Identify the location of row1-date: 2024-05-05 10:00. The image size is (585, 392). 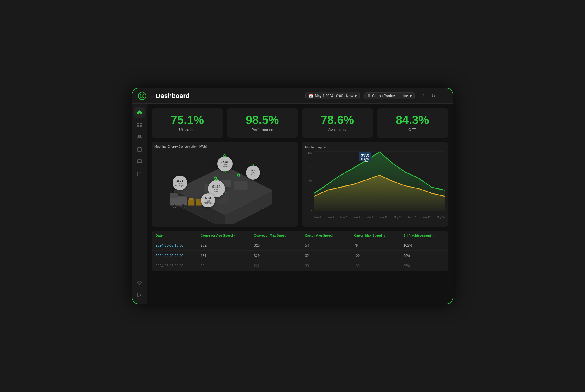
(174, 246).